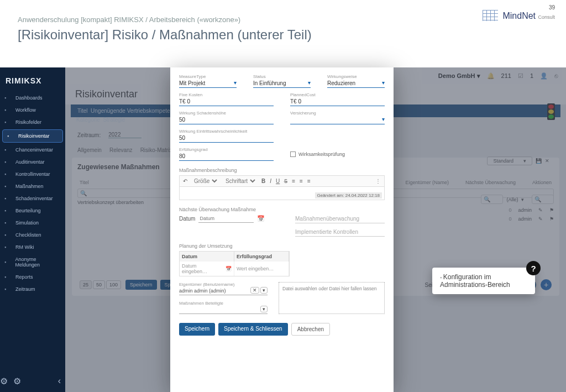 This screenshot has width=566, height=392. What do you see at coordinates (337, 154) in the screenshot?
I see `effectiveness-check: Wirksamkeitsprüfung` at bounding box center [337, 154].